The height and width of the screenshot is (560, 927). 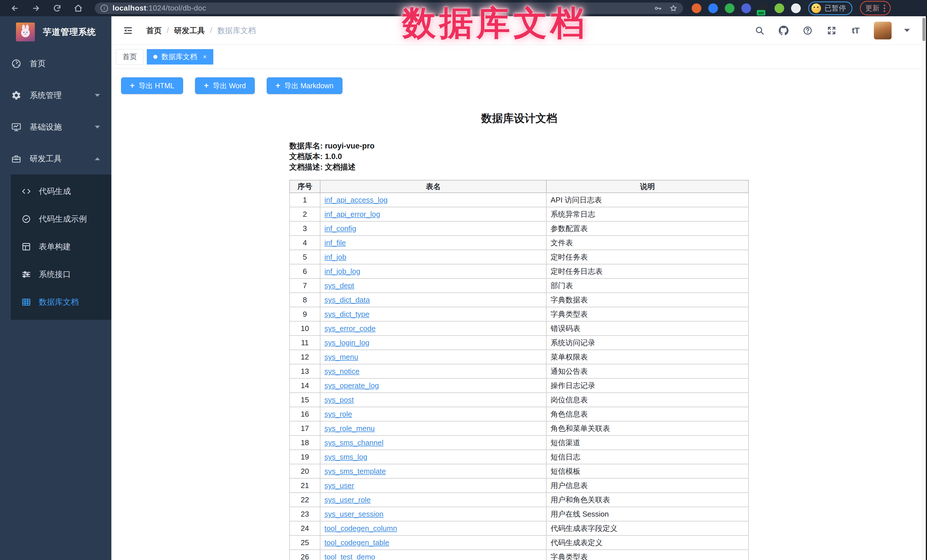 What do you see at coordinates (519, 543) in the screenshot?
I see `table-row: 25tool_codegen_table代码生成表定义` at bounding box center [519, 543].